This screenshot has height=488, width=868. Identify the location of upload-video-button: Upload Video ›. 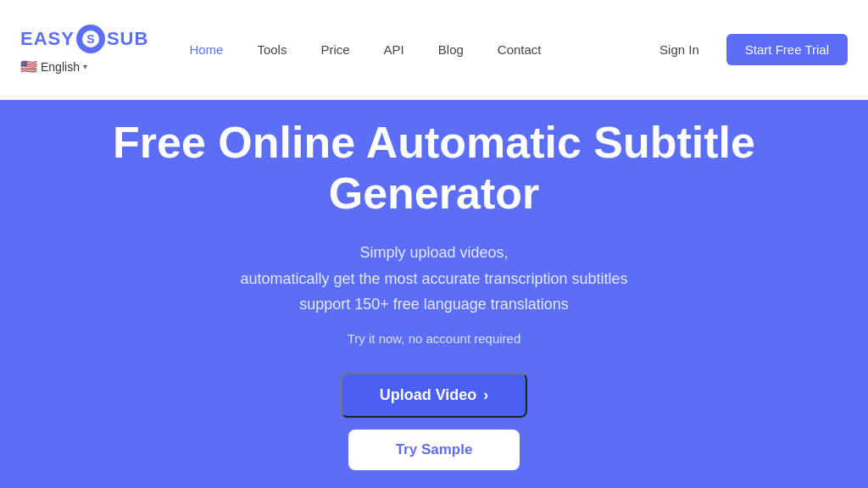
(434, 395).